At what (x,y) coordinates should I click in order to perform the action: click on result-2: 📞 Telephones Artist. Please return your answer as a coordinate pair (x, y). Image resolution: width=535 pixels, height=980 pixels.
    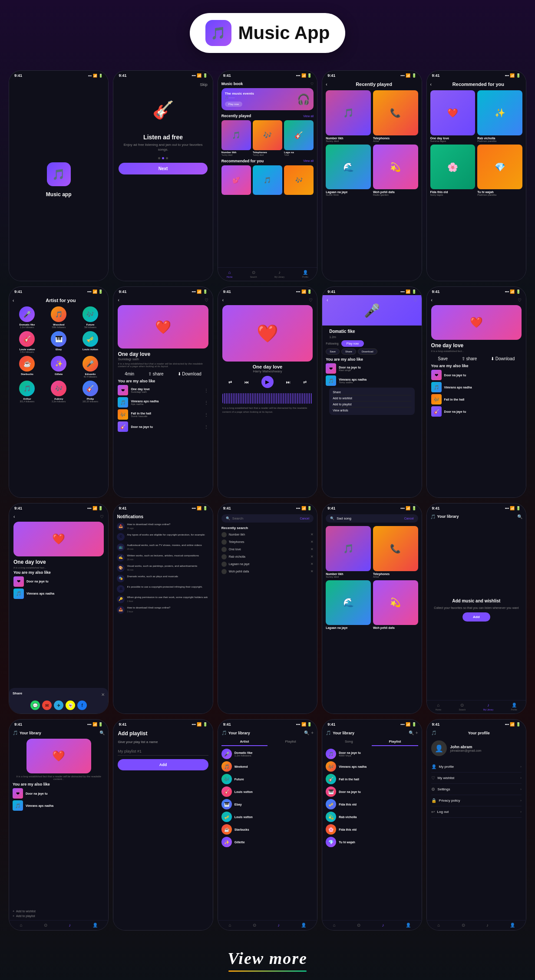
    Looking at the image, I should click on (396, 552).